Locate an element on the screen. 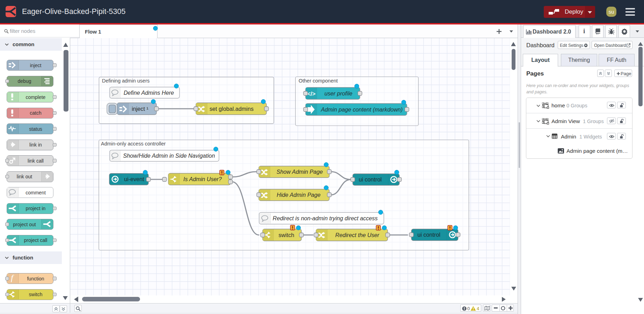 The width and height of the screenshot is (644, 314). svg-text: Other component is located at coordinates (318, 81).